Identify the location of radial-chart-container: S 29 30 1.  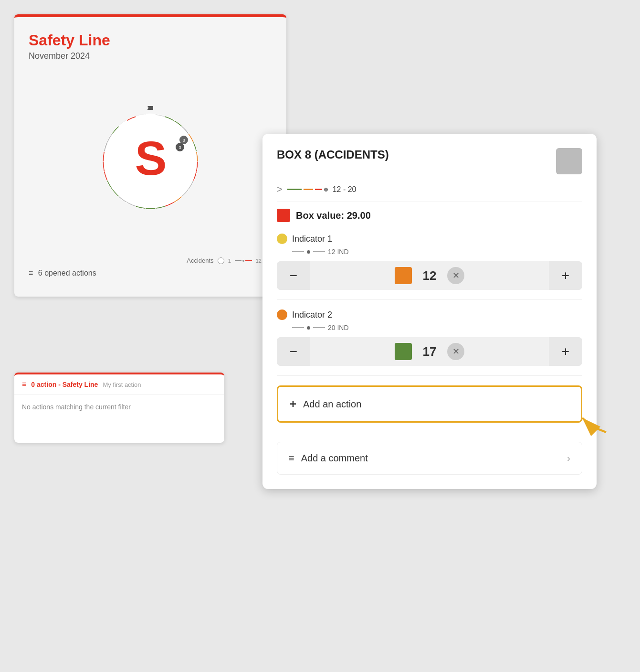
(150, 161).